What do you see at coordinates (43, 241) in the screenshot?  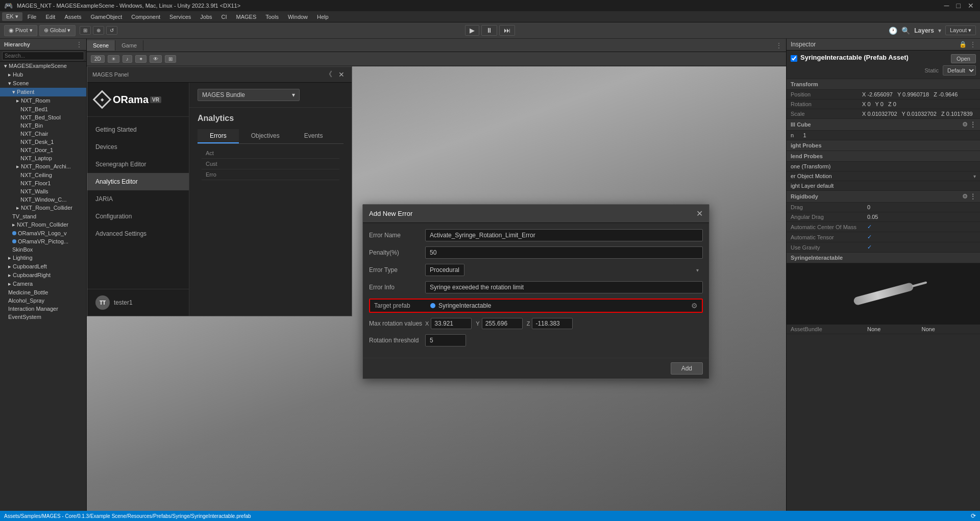 I see `hierarchy-item: ORamaVR_Pictog...` at bounding box center [43, 241].